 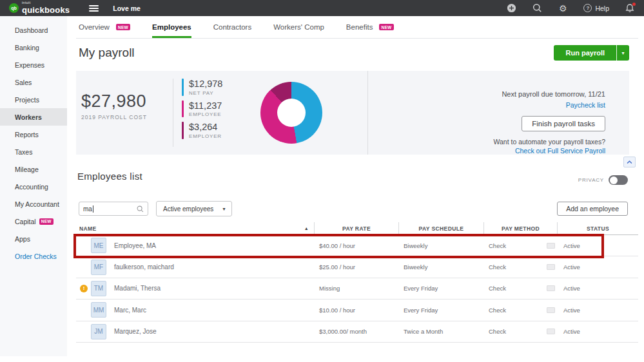 What do you see at coordinates (194, 209) in the screenshot?
I see `employee-status-filter-dropdown: Active employees ▾` at bounding box center [194, 209].